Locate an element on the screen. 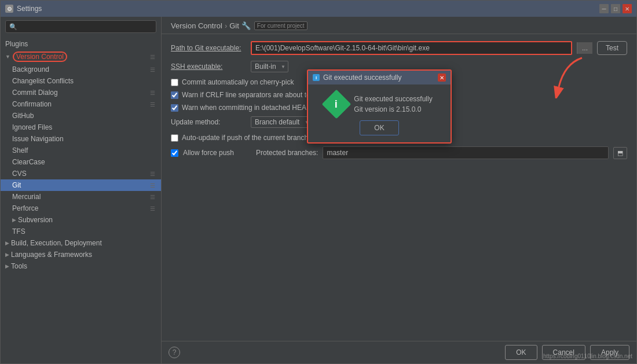 Image resolution: width=637 pixels, height=364 pixels. git-dialog-close-button: ✕ is located at coordinates (442, 78).